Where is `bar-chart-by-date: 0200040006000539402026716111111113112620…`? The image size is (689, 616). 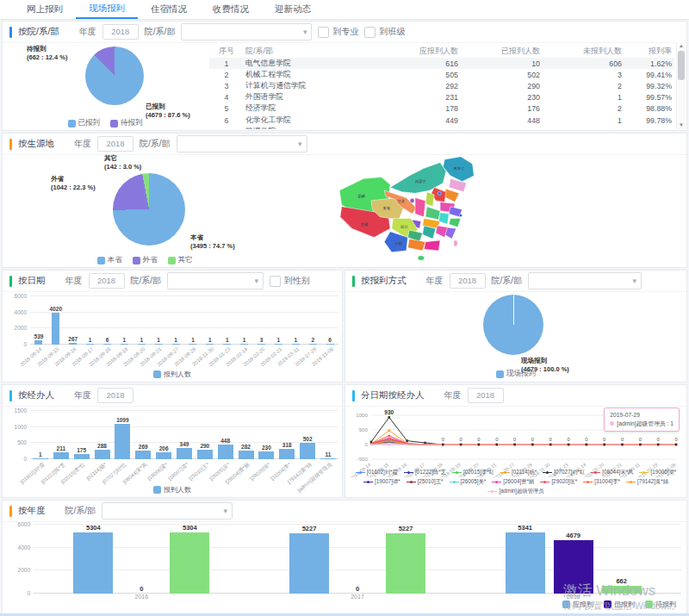
bar-chart-by-date: 0200040006000539402026716111111113112620… is located at coordinates (172, 332).